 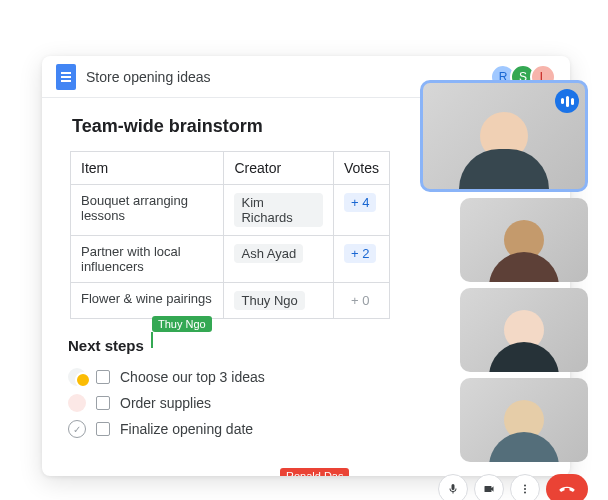 What do you see at coordinates (268, 254) in the screenshot?
I see `creator-chip: Ash Ayad` at bounding box center [268, 254].